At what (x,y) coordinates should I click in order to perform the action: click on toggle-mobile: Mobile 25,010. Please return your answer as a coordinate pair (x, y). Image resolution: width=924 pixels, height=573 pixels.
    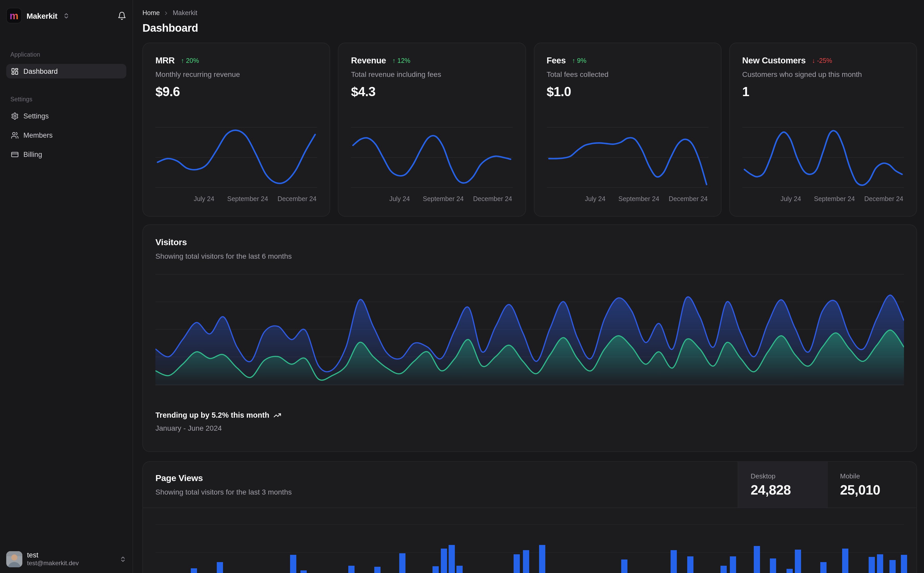
    Looking at the image, I should click on (872, 485).